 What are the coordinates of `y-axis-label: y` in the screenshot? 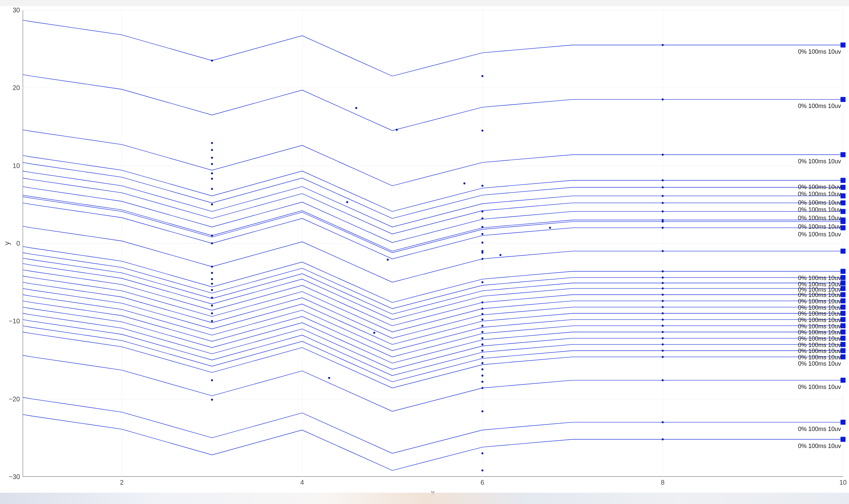 It's located at (7, 244).